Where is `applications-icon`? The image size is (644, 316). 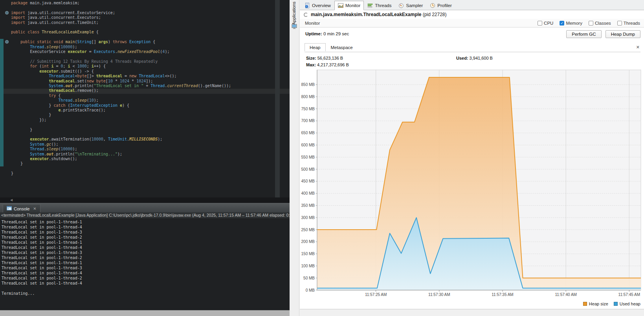 applications-icon is located at coordinates (294, 27).